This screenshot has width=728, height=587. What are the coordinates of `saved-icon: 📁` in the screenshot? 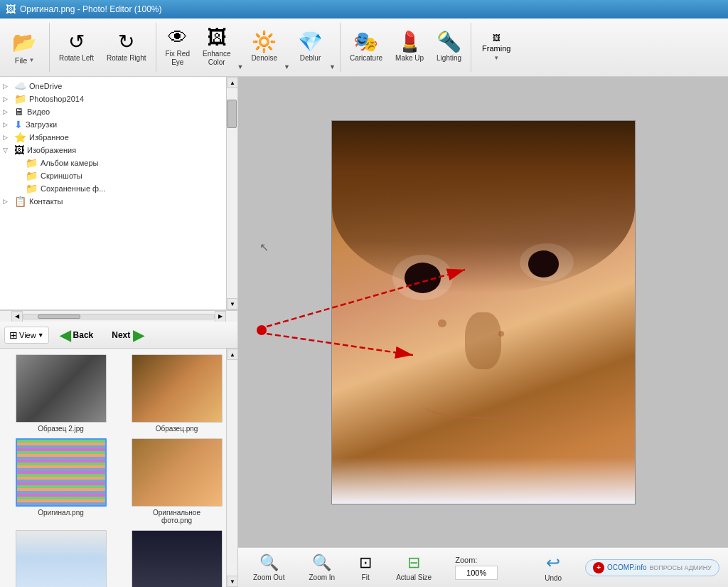 It's located at (31, 189).